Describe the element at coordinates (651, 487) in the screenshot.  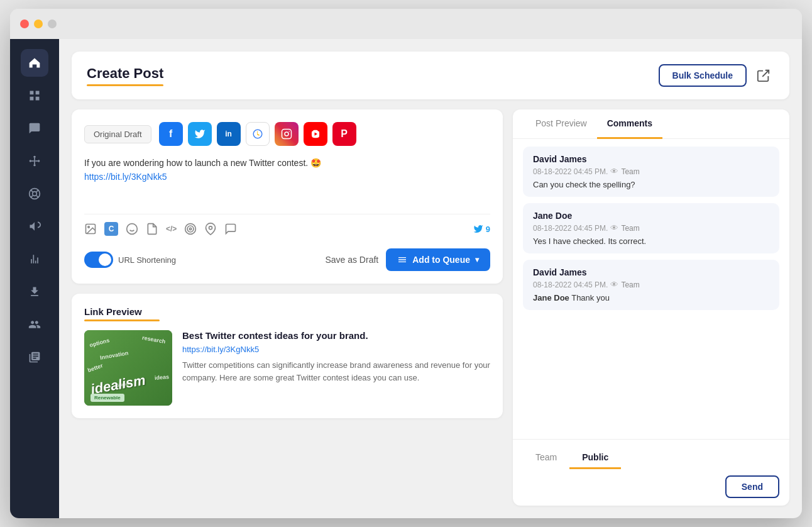
I see `send-row: Send` at that location.